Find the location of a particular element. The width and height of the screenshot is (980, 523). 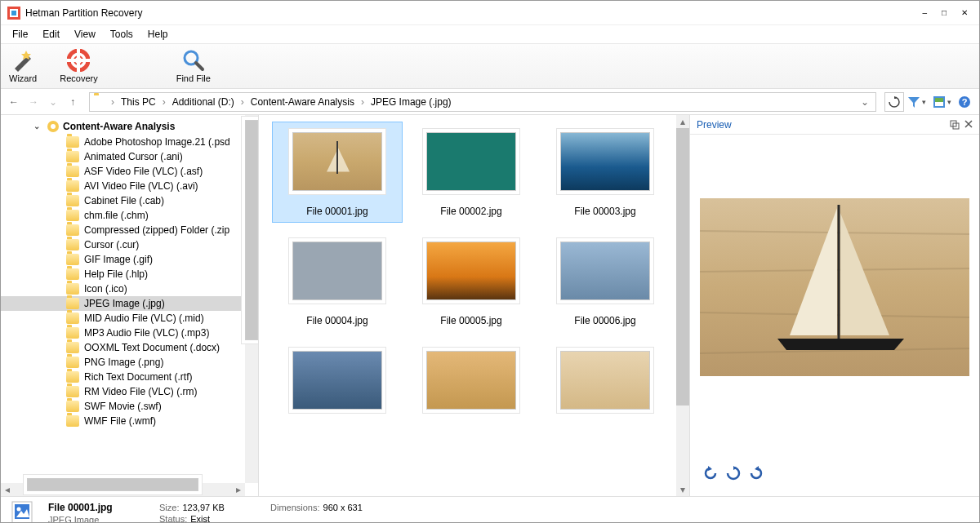

crumb-this-pc: This PC is located at coordinates (139, 102).